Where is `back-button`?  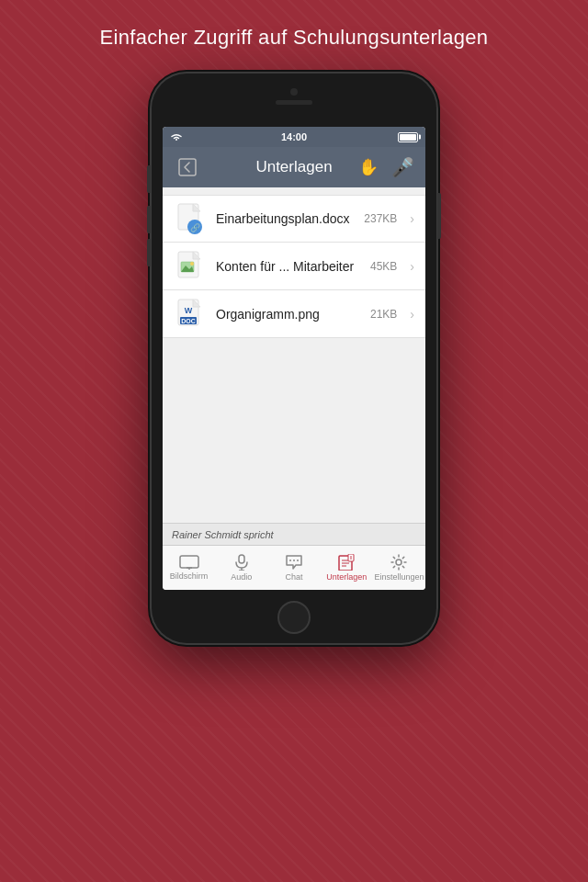 back-button is located at coordinates (187, 167).